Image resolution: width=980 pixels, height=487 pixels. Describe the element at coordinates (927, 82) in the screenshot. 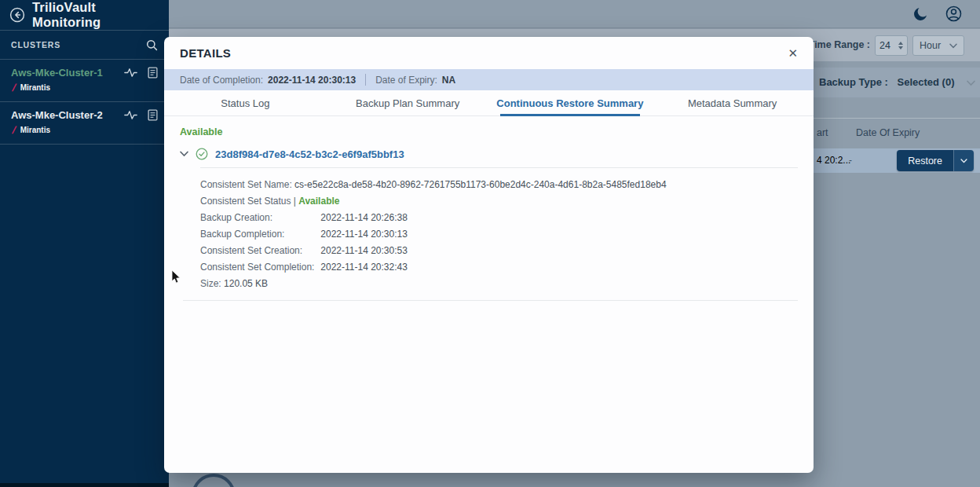

I see `backup-type-value: Selected (0)` at that location.